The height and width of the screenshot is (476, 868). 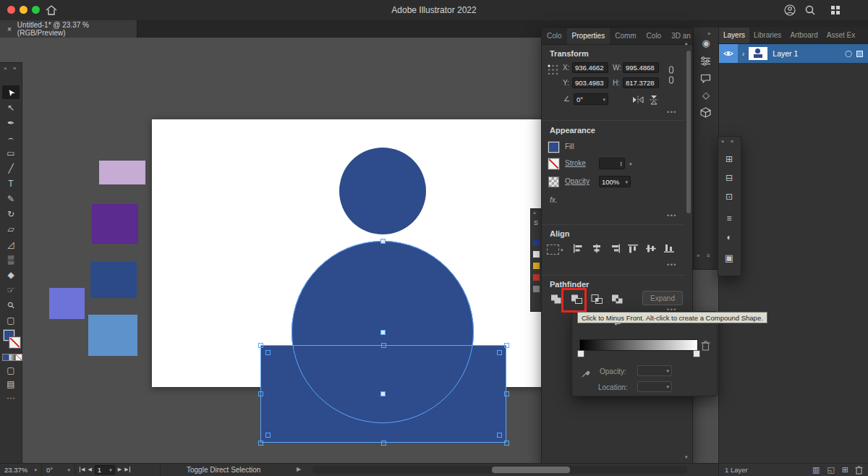 I want to click on appearance-more-options-icon: •••, so click(x=672, y=216).